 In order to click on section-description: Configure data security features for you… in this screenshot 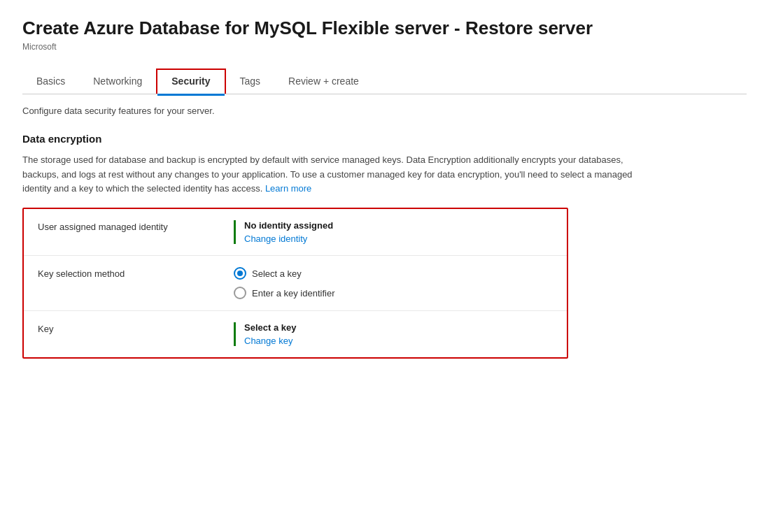, I will do `click(385, 110)`.